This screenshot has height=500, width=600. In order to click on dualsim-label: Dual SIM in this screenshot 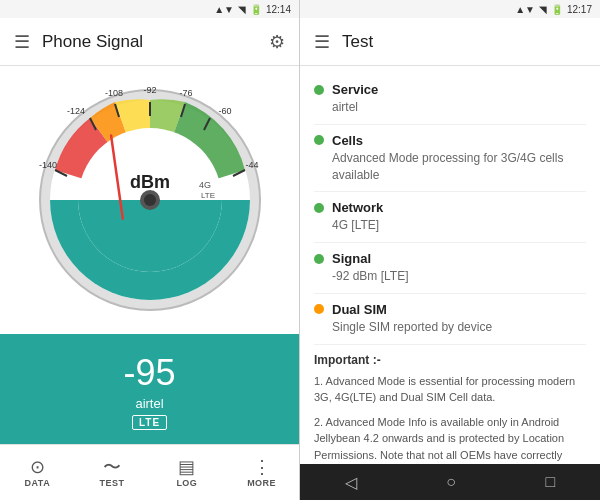, I will do `click(360, 310)`.